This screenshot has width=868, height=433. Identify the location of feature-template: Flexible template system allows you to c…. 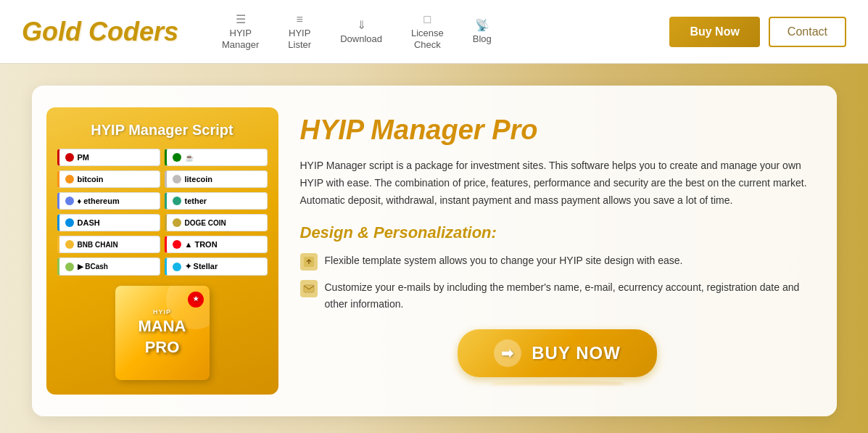
(558, 261).